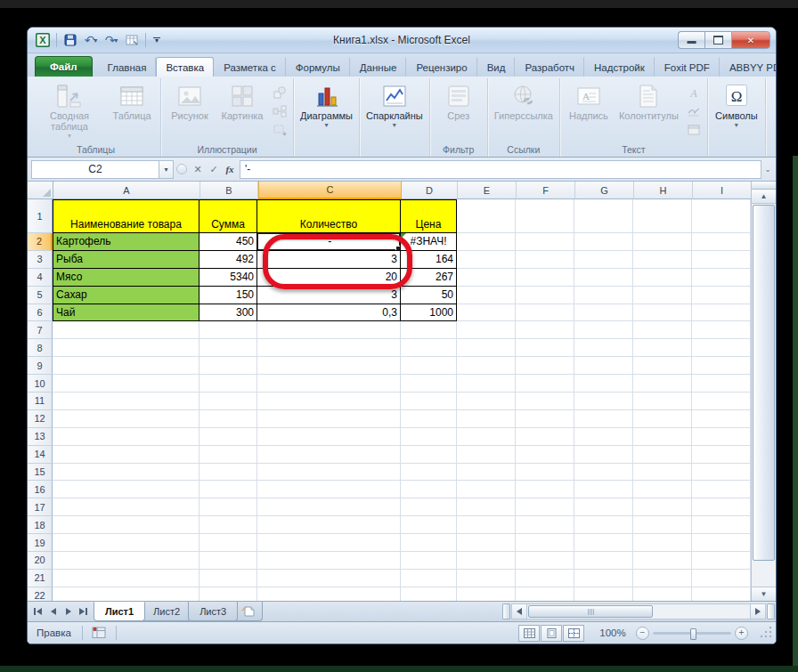  I want to click on cell-B3: 492, so click(228, 260).